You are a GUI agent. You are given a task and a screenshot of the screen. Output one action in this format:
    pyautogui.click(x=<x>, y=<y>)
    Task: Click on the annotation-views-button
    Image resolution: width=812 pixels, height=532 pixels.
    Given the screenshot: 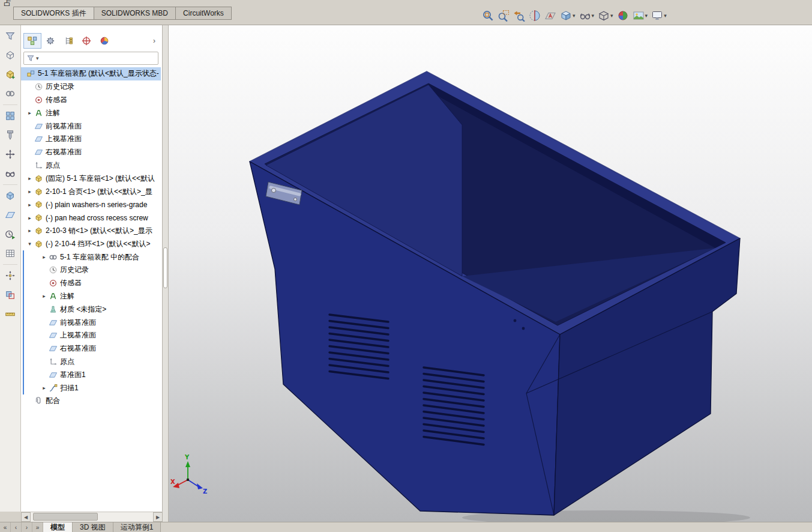 What is the action you would take?
    pyautogui.click(x=550, y=16)
    